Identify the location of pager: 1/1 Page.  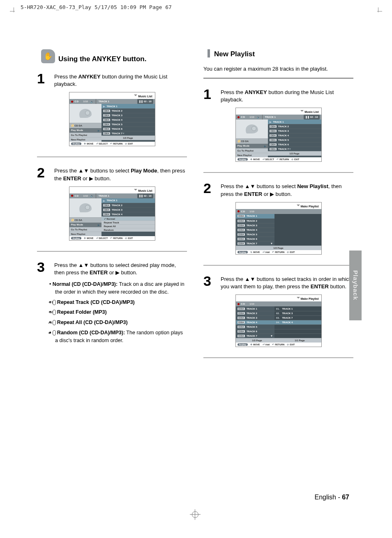
(300, 340).